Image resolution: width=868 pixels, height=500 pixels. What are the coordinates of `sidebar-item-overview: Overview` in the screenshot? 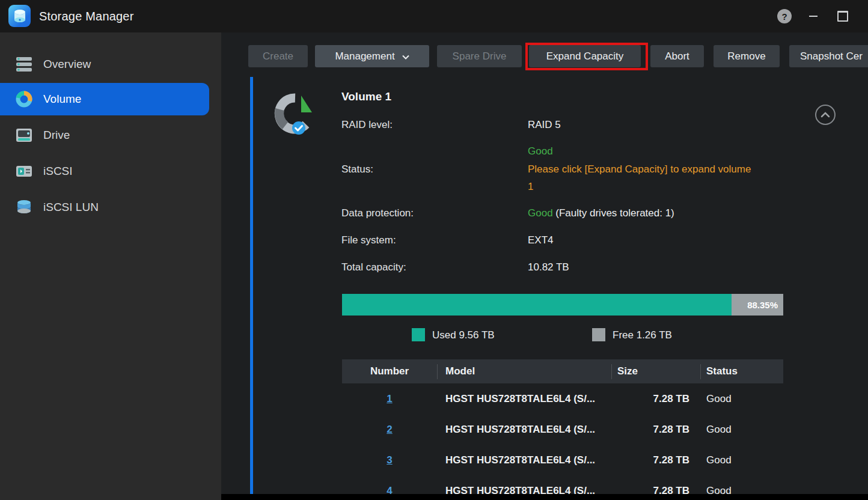 It's located at (105, 64).